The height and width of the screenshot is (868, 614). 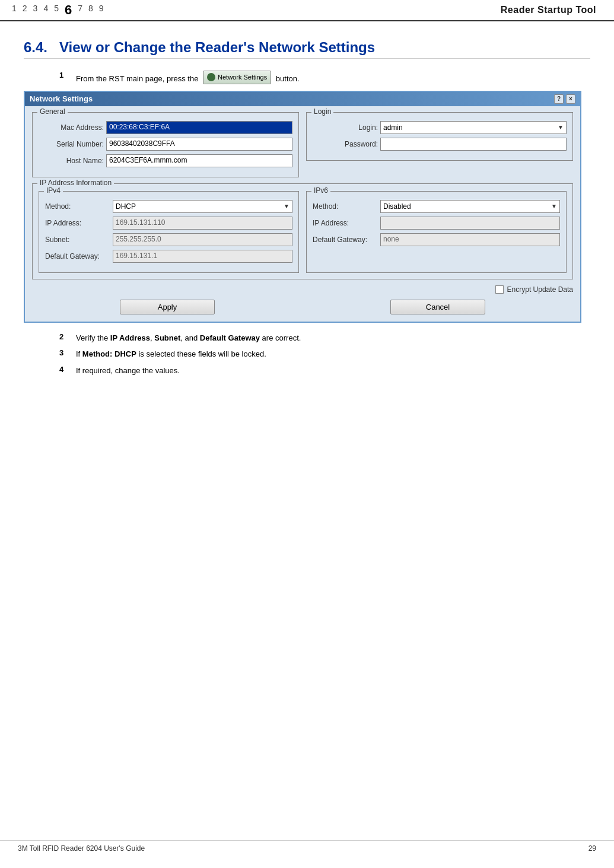 I want to click on ipv4-subnet-row: Subnet: 255.255.255.0, so click(x=168, y=240).